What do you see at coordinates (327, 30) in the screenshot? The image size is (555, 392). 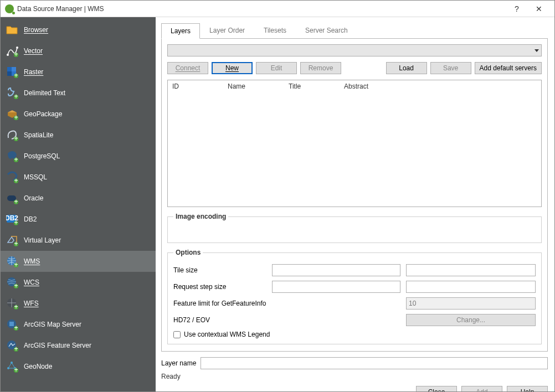 I see `tab-server-search: Server Search` at bounding box center [327, 30].